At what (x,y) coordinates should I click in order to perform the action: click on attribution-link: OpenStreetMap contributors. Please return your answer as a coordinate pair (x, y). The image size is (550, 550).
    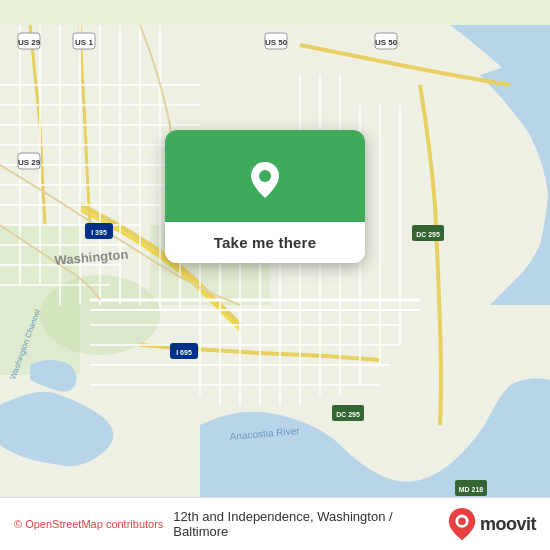
    Looking at the image, I should click on (94, 524).